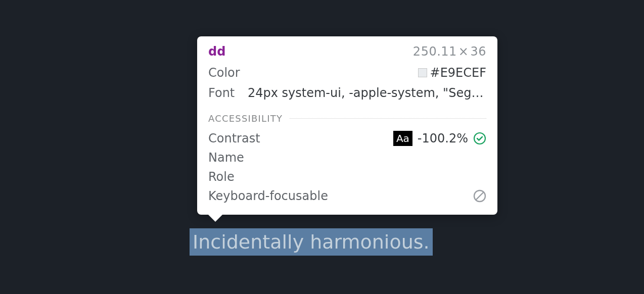  Describe the element at coordinates (458, 73) in the screenshot. I see `color-hex-value: #E9ECEF` at that location.